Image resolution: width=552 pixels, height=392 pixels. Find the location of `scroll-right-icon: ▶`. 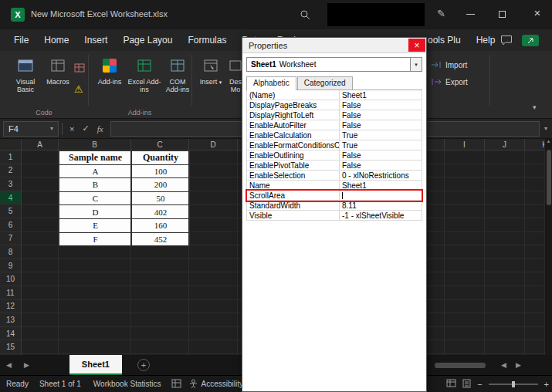

scroll-right-icon: ▶ is located at coordinates (519, 365).